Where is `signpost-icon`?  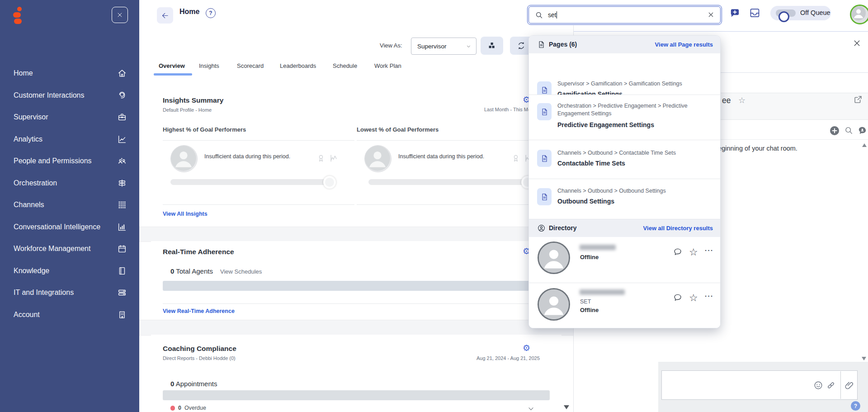 signpost-icon is located at coordinates (122, 183).